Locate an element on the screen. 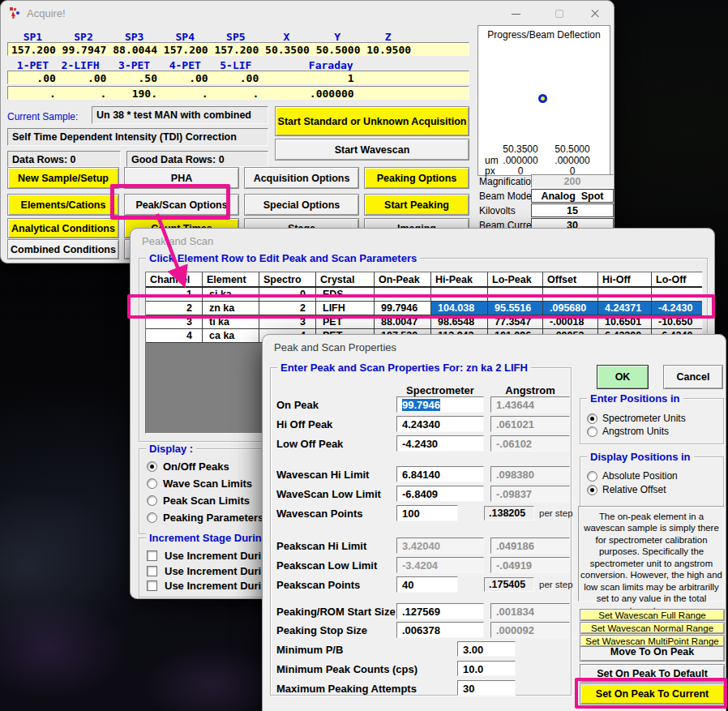 Image resolution: width=728 pixels, height=711 pixels. beam-deflection-panel: Progress/Beam Deflection 50.3500 50.5000… is located at coordinates (544, 101).